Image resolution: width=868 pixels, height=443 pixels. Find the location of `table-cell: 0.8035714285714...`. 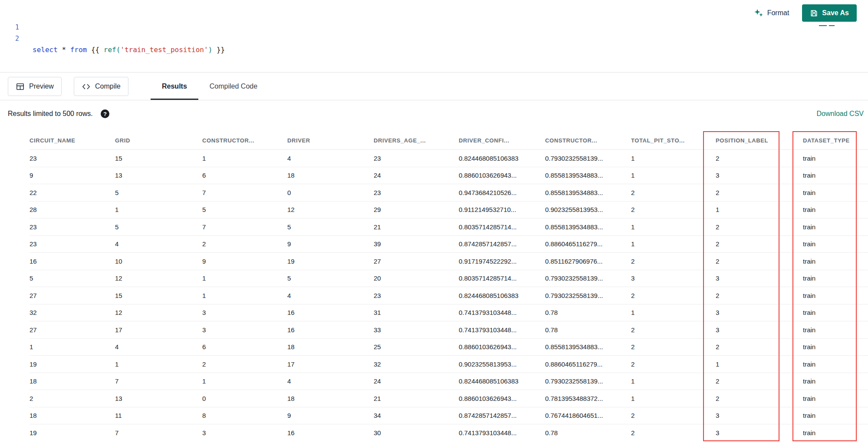

table-cell: 0.8035714285714... is located at coordinates (502, 227).